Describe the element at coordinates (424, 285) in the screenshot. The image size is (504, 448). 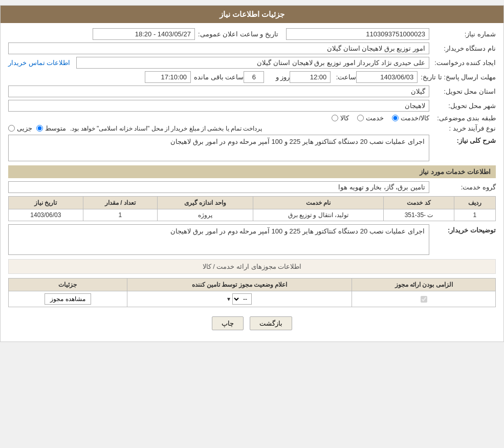
I see `th-permit-required: الزامی بودن ارائه مجوز` at that location.